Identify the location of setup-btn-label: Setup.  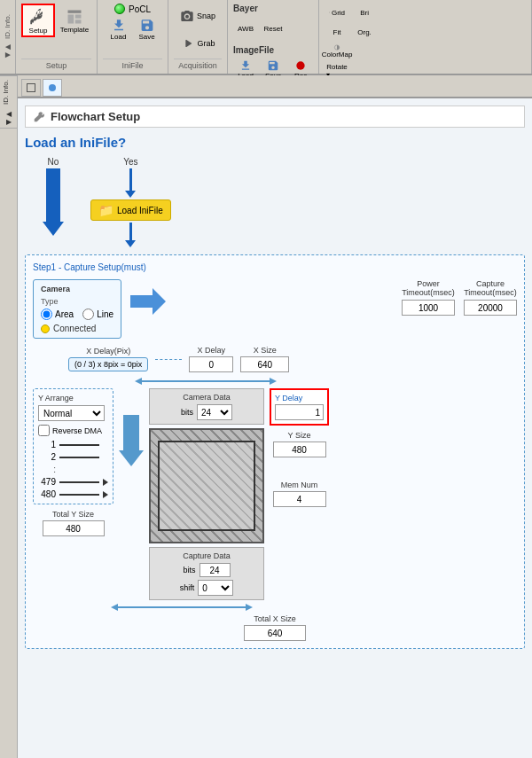
(39, 30).